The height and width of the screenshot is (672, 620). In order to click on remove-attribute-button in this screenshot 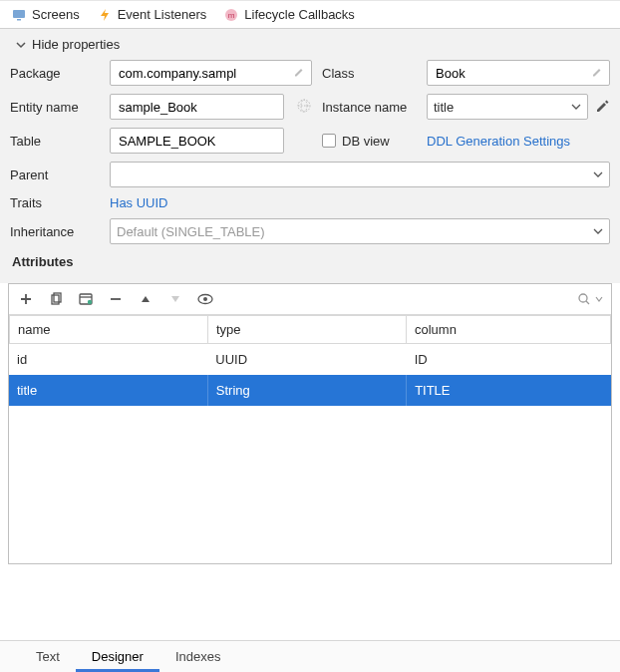, I will do `click(116, 299)`.